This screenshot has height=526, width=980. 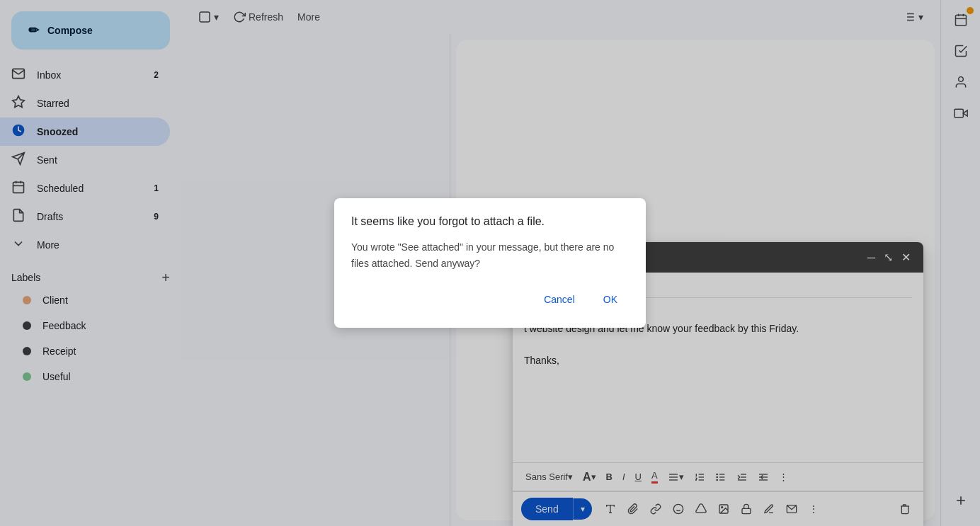 What do you see at coordinates (559, 299) in the screenshot?
I see `dialog-cancel-button: Cancel` at bounding box center [559, 299].